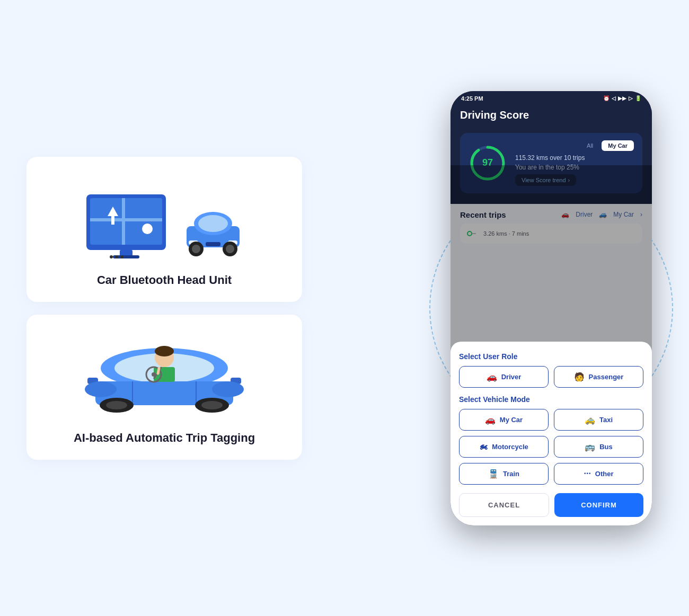 The width and height of the screenshot is (689, 616). Describe the element at coordinates (587, 474) in the screenshot. I see `other-icon: ···` at that location.